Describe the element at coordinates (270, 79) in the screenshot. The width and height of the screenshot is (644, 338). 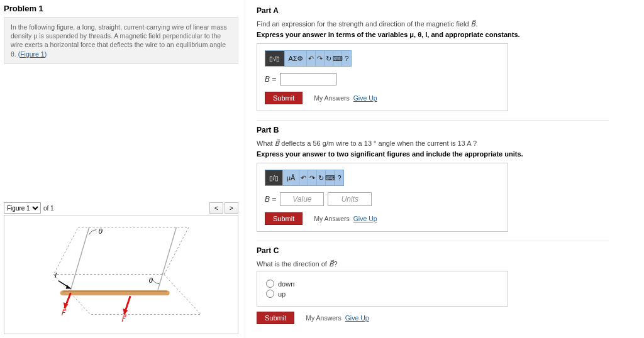
I see `part-a-lhs: B =` at that location.